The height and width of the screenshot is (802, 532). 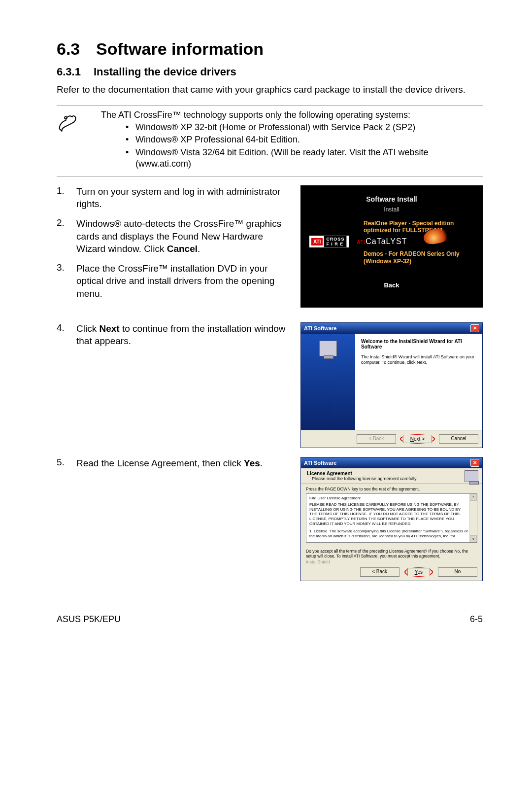 What do you see at coordinates (392, 519) in the screenshot?
I see `license-agreement-window: ATI Software ✕ License Agreement Please …` at bounding box center [392, 519].